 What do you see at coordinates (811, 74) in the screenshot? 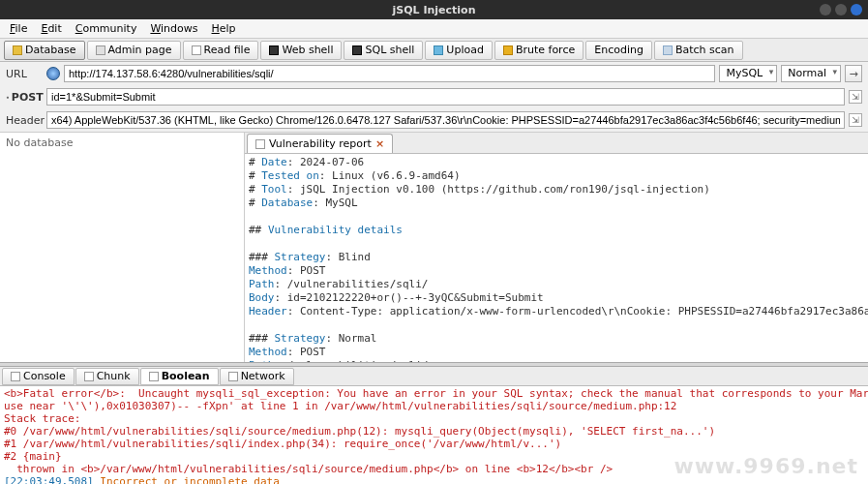
I see `strategy-combo: Normal` at bounding box center [811, 74].